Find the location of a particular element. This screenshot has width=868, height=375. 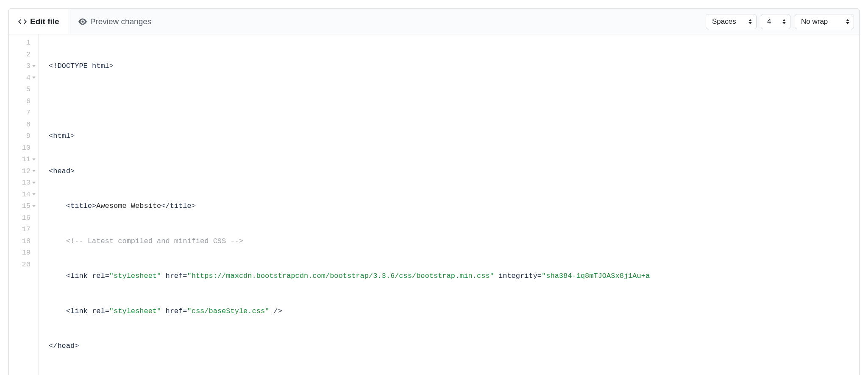

line-number: 16 is located at coordinates (24, 218).